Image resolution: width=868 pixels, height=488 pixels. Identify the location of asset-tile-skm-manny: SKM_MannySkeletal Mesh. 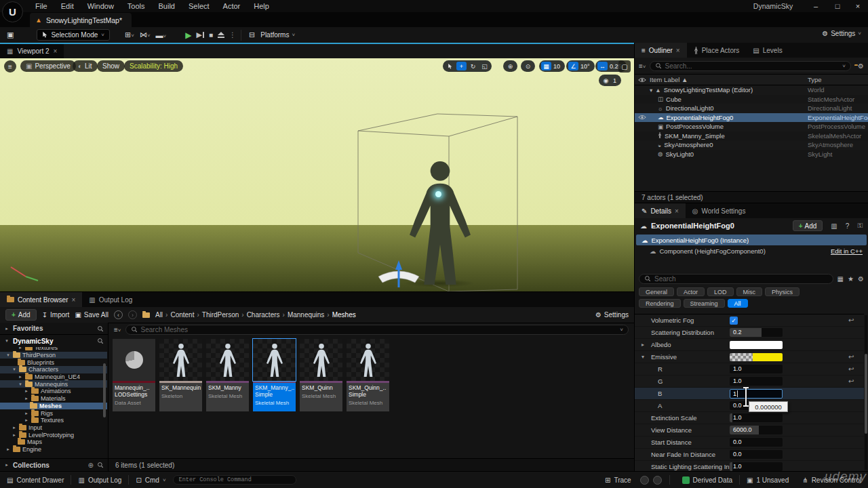
(228, 375).